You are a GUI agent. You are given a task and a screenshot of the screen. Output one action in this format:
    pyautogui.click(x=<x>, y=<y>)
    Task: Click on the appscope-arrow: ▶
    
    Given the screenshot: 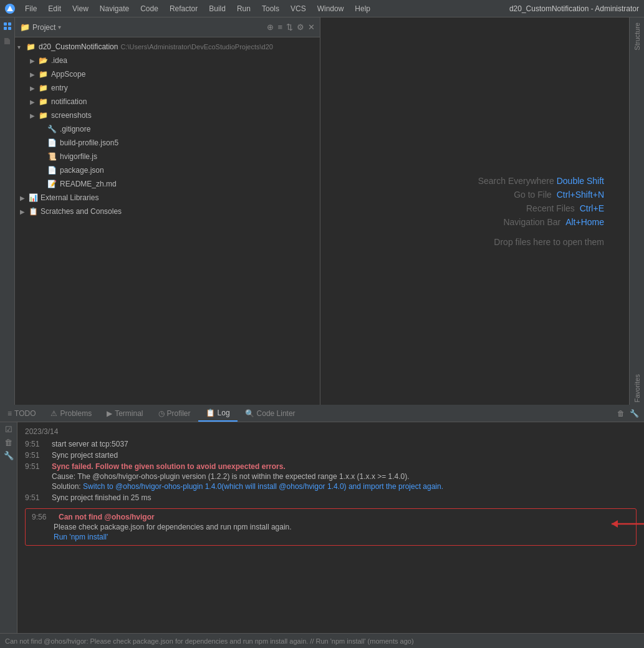 What is the action you would take?
    pyautogui.click(x=34, y=75)
    